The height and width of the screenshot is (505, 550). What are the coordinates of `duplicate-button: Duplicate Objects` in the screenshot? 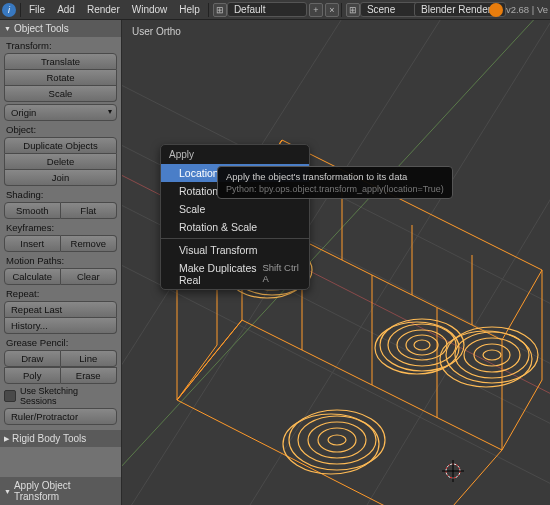 It's located at (60, 146).